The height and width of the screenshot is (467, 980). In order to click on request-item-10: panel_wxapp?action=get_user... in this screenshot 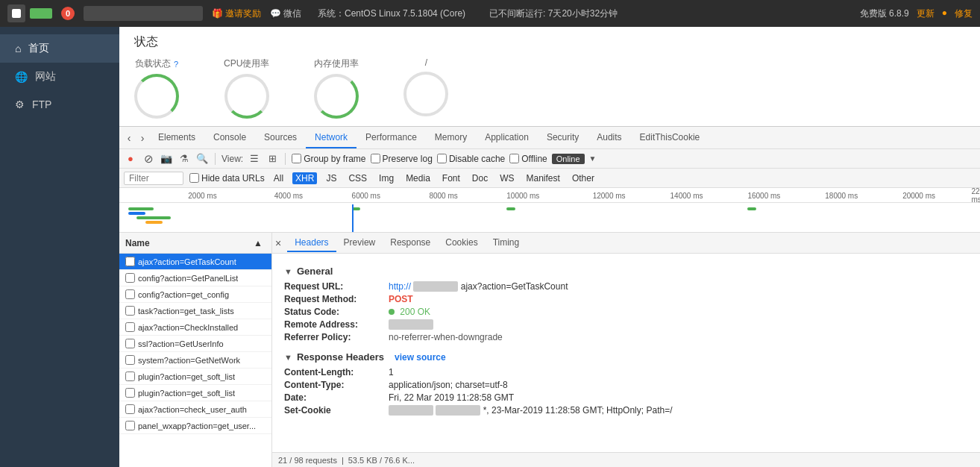, I will do `click(195, 426)`.